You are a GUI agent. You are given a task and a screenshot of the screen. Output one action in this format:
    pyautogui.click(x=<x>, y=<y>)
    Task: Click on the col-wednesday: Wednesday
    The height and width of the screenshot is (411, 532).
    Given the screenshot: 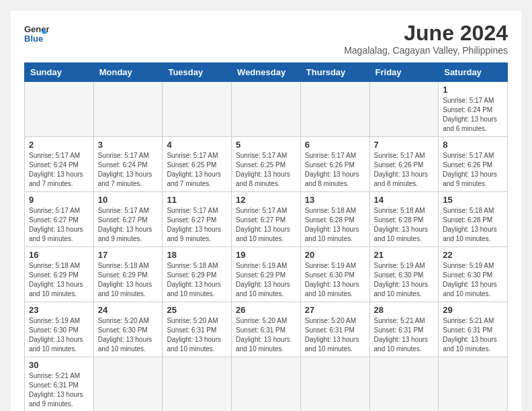 What is the action you would take?
    pyautogui.click(x=266, y=73)
    